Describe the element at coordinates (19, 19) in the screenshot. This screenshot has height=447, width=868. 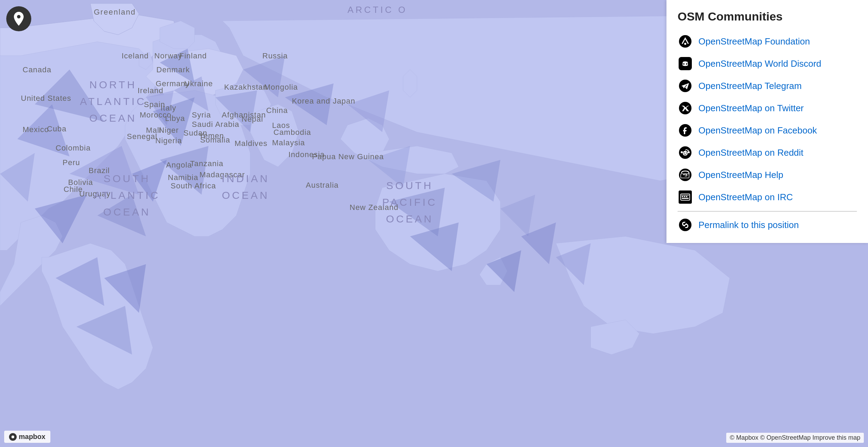
I see `osm-logo` at that location.